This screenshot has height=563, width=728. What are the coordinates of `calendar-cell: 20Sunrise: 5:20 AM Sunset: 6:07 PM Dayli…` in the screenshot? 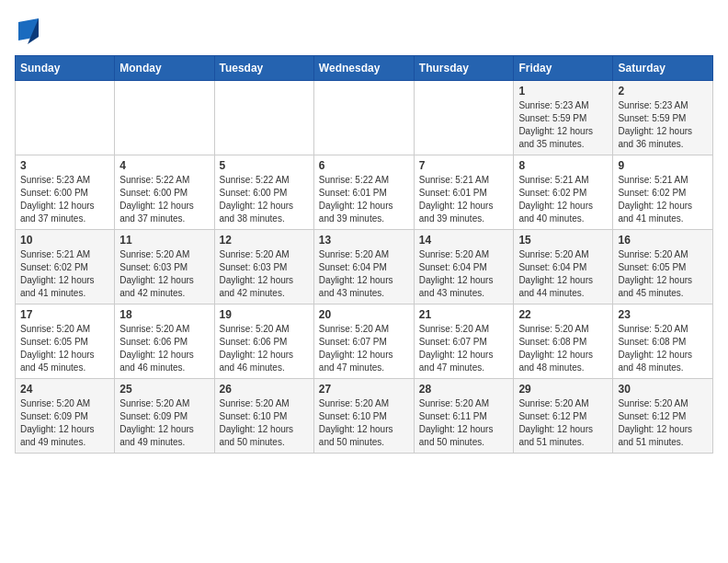 It's located at (364, 342).